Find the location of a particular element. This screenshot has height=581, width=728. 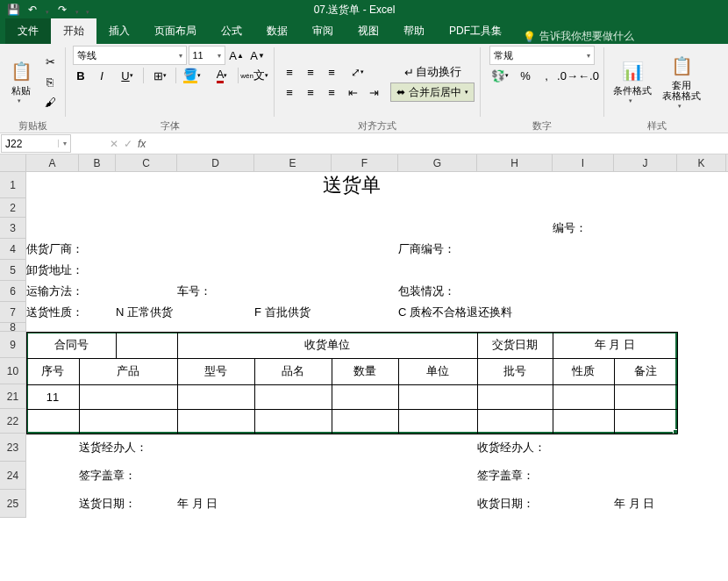

tab-file: 文件 is located at coordinates (28, 32).